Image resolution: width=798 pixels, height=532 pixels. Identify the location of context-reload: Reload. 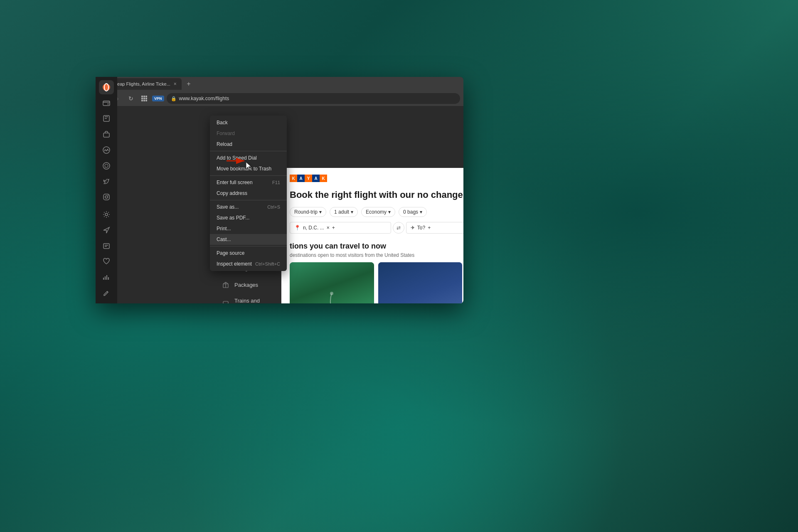
(249, 144).